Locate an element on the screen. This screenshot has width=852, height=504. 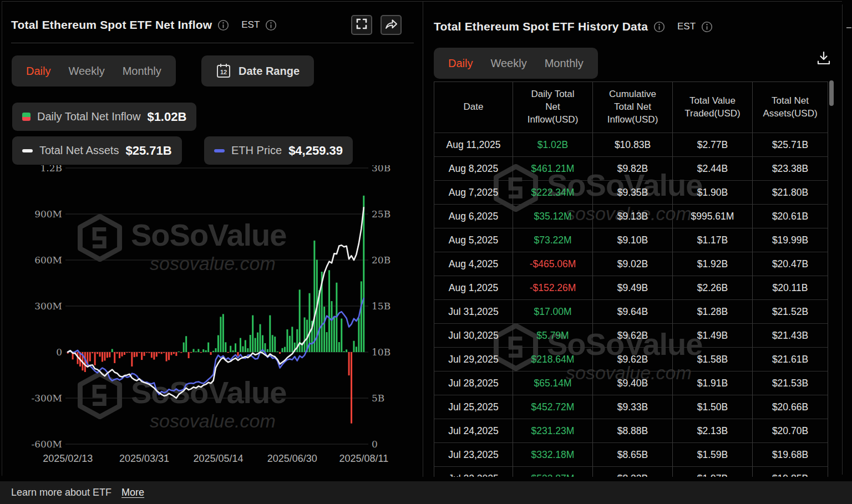
inflow-bar-icon is located at coordinates (27, 116).